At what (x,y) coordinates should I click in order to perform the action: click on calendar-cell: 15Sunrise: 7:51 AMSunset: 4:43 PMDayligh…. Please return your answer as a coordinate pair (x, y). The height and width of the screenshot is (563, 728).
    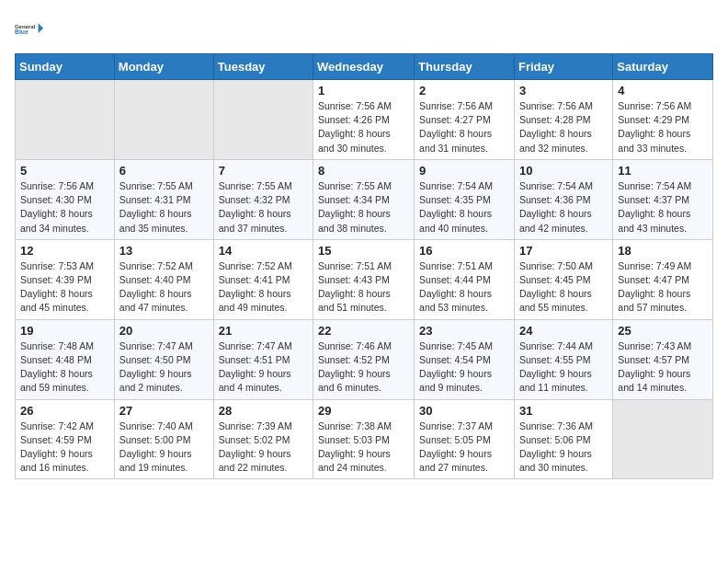
    Looking at the image, I should click on (364, 280).